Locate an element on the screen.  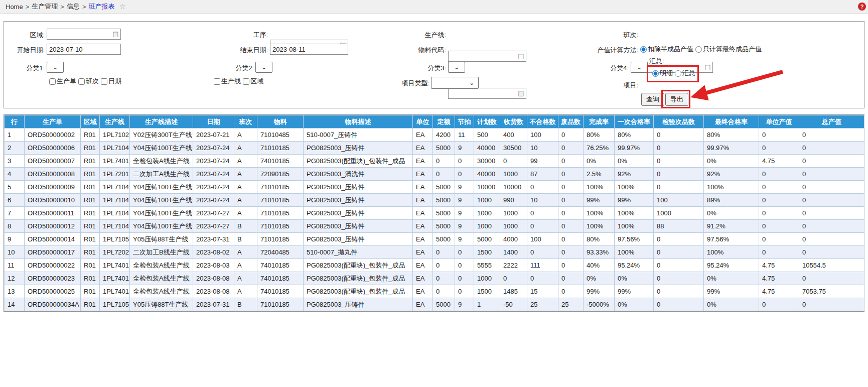
favorite-star-icon: ☆ is located at coordinates (122, 7).